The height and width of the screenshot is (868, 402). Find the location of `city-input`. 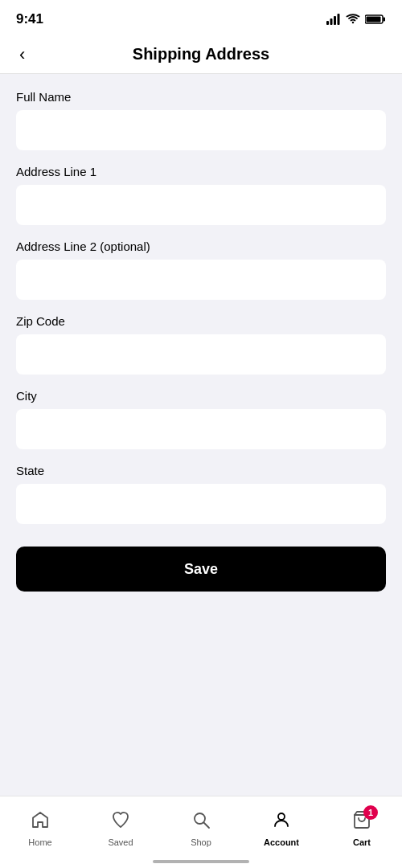

city-input is located at coordinates (201, 429).